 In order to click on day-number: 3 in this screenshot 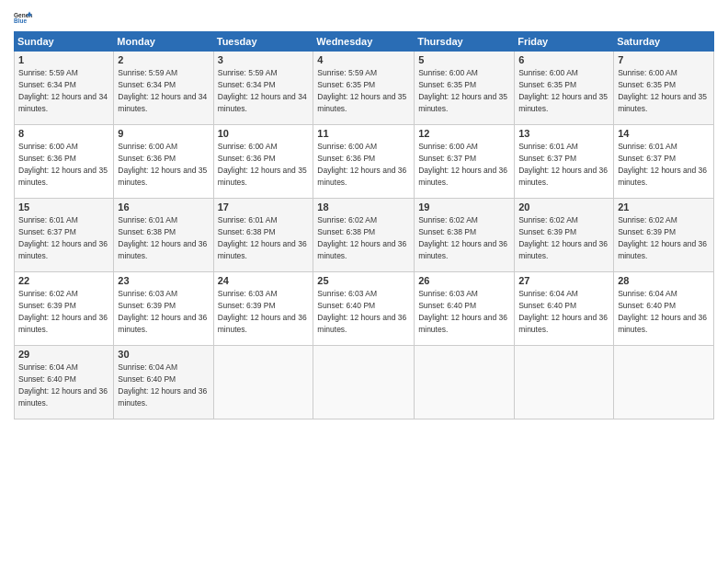, I will do `click(264, 60)`.